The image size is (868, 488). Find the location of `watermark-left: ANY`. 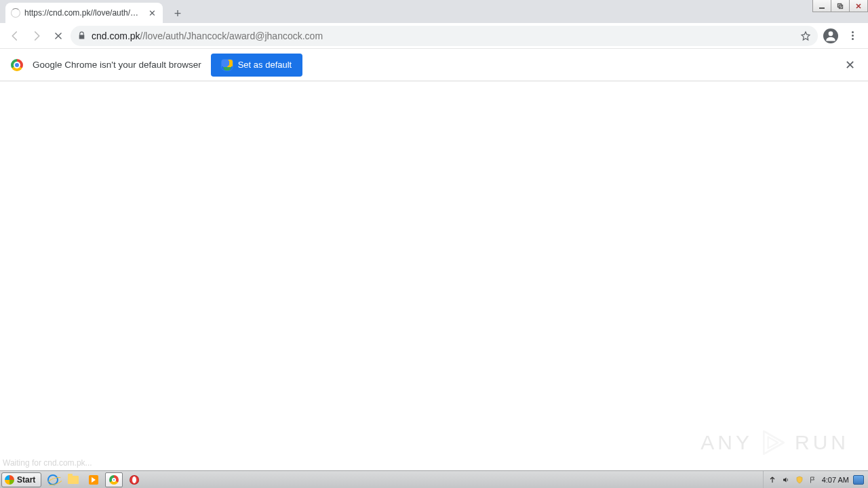

watermark-left: ANY is located at coordinates (727, 443).